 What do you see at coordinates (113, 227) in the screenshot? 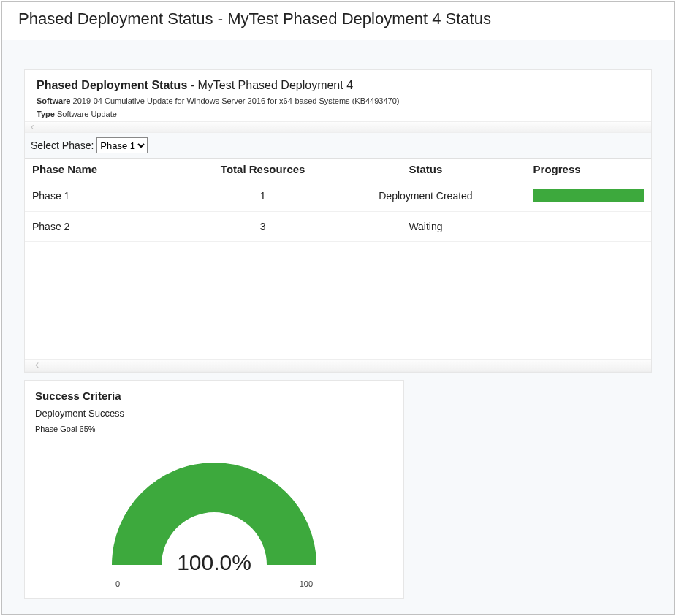
I see `cell-phase-name: Phase 2` at bounding box center [113, 227].